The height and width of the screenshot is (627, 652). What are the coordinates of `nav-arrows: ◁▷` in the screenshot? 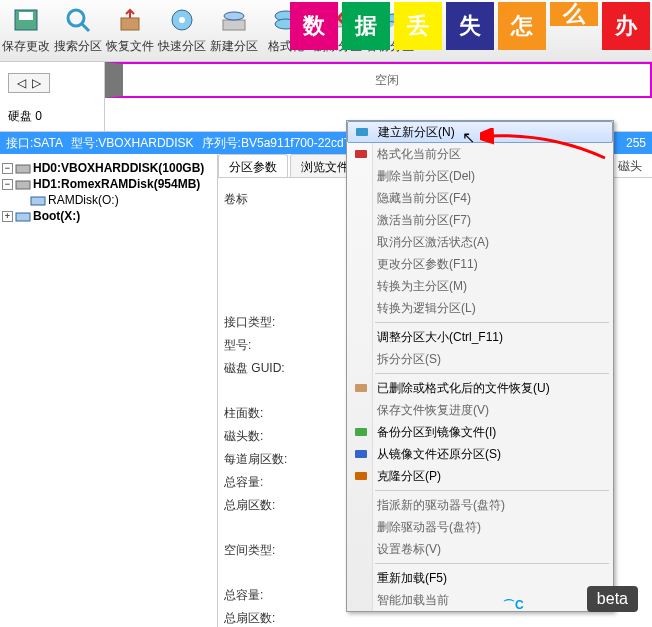 It's located at (29, 83).